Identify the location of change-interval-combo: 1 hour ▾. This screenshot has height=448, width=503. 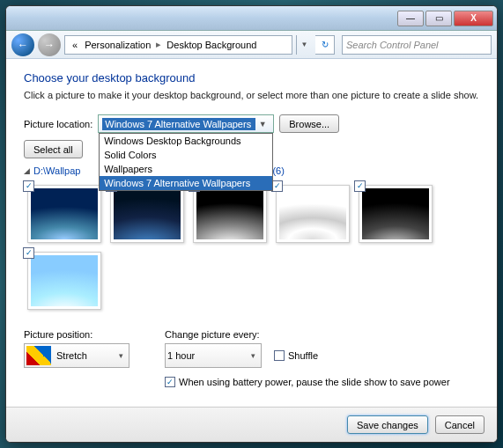
(213, 356).